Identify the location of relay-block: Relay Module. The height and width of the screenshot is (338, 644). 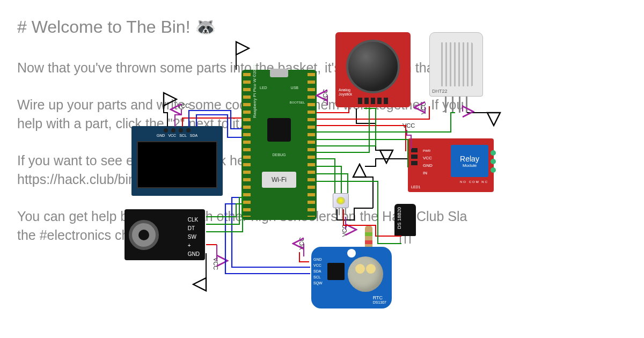
(470, 161).